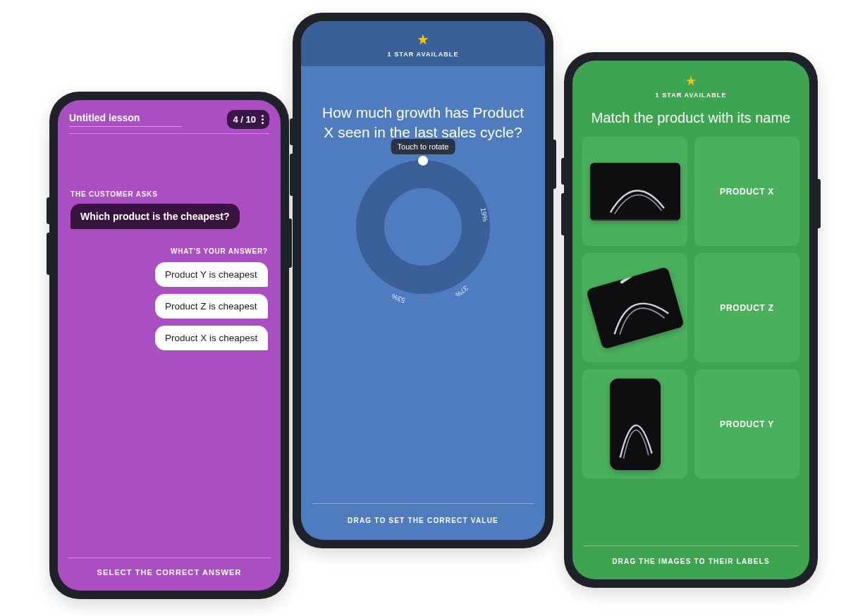 The width and height of the screenshot is (846, 616). Describe the element at coordinates (125, 120) in the screenshot. I see `lesson-title: Untitled lesson` at that location.